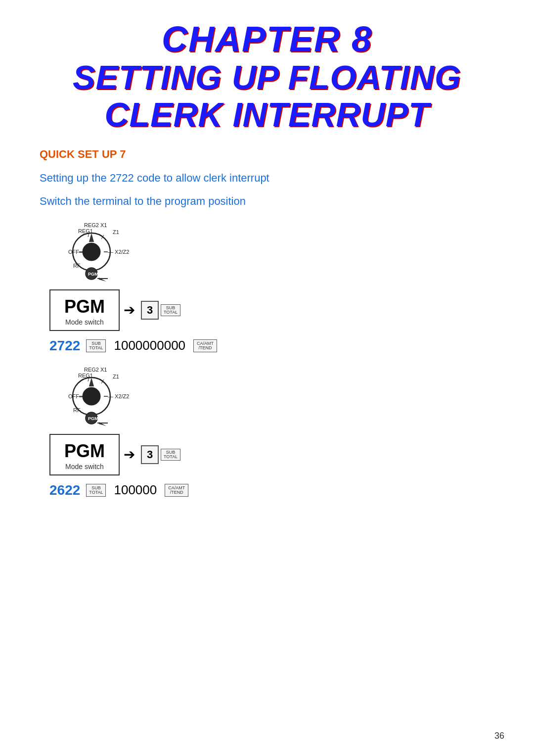  I want to click on value-text-1: 1000000000, so click(149, 345).